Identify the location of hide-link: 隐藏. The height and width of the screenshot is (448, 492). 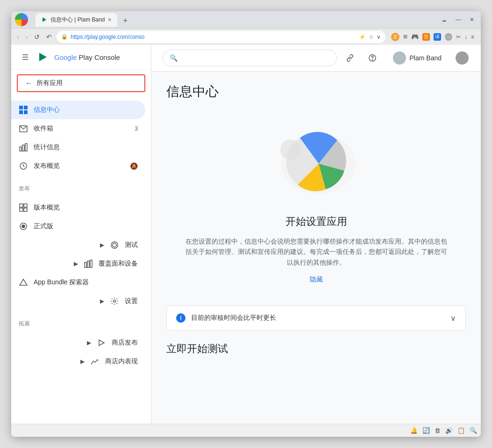
(316, 279).